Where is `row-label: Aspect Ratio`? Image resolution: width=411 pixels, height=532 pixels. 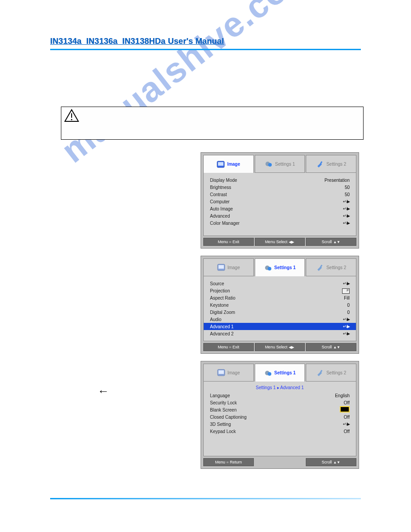 row-label: Aspect Ratio is located at coordinates (223, 298).